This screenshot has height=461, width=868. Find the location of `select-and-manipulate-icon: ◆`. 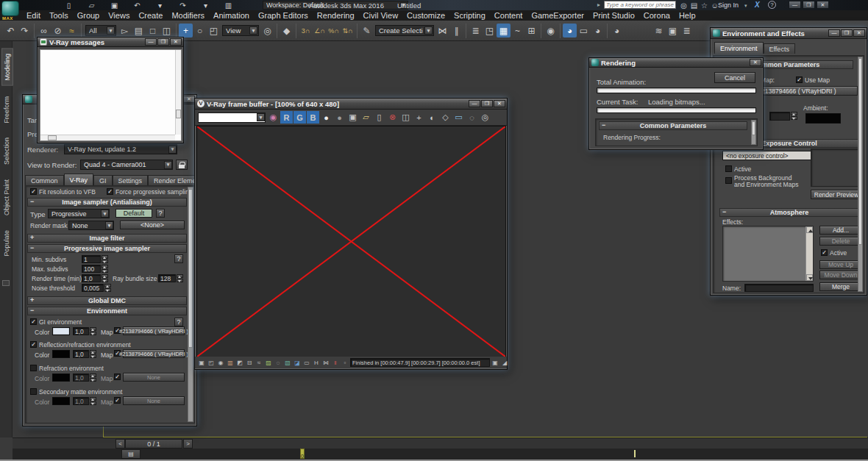

select-and-manipulate-icon: ◆ is located at coordinates (287, 31).